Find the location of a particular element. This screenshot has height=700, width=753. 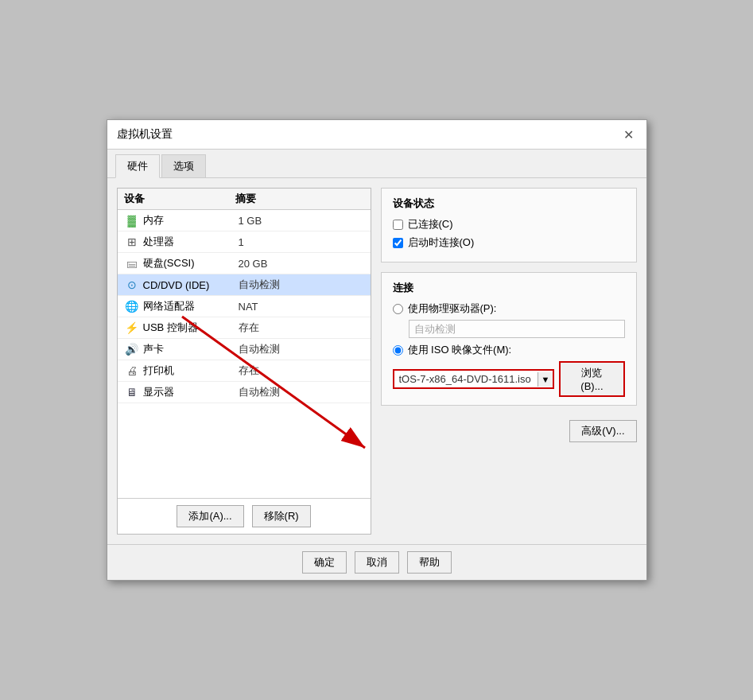

iso-dropdown-button: ▼ is located at coordinates (545, 379).